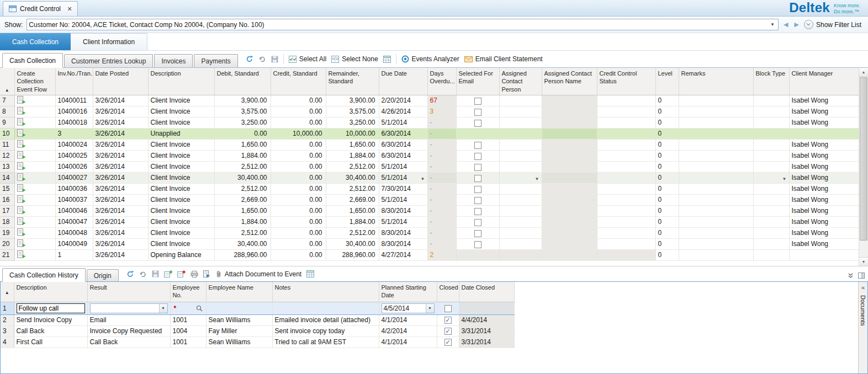  What do you see at coordinates (257, 308) in the screenshot?
I see `history-row: 1▼*4/5/2014▼` at bounding box center [257, 308].